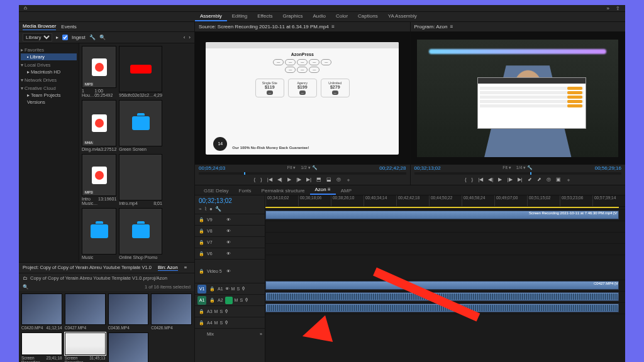  Describe the element at coordinates (42, 347) in the screenshot. I see `clip-item: Screen Recording 1…23;41;18` at that location.